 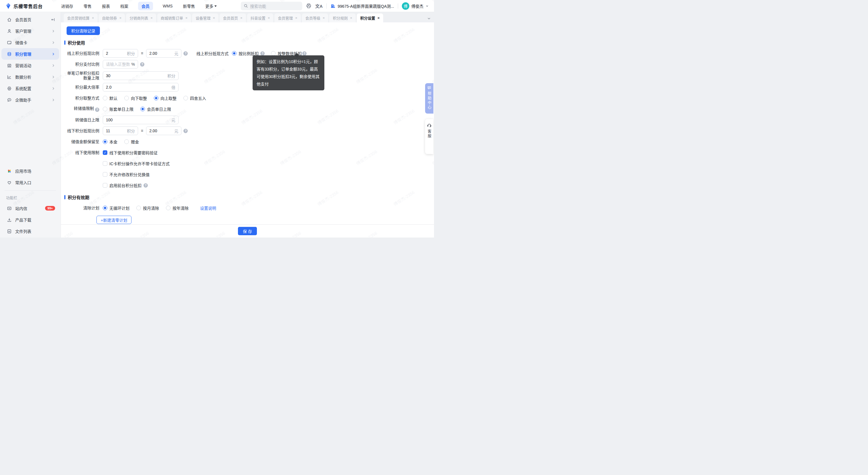 What do you see at coordinates (30, 171) in the screenshot?
I see `sidebar-item-app-market: 应用市场` at bounding box center [30, 171].